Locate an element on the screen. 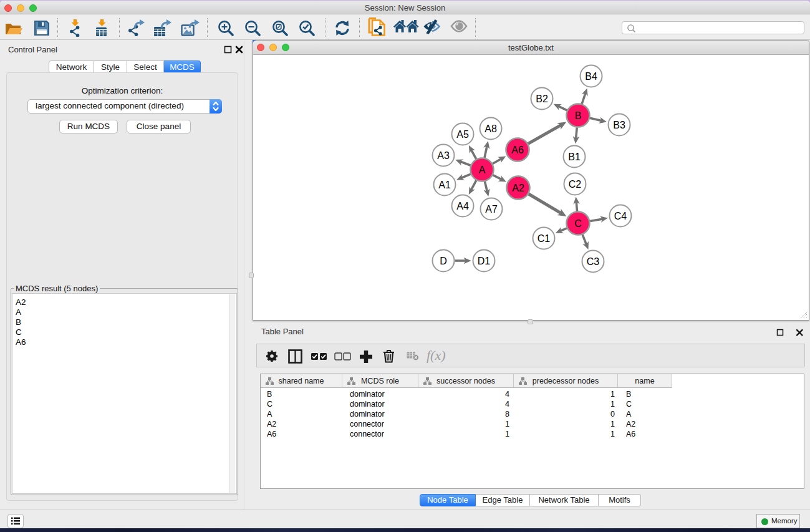 This screenshot has width=810, height=532. svg-text: B2 is located at coordinates (542, 99).